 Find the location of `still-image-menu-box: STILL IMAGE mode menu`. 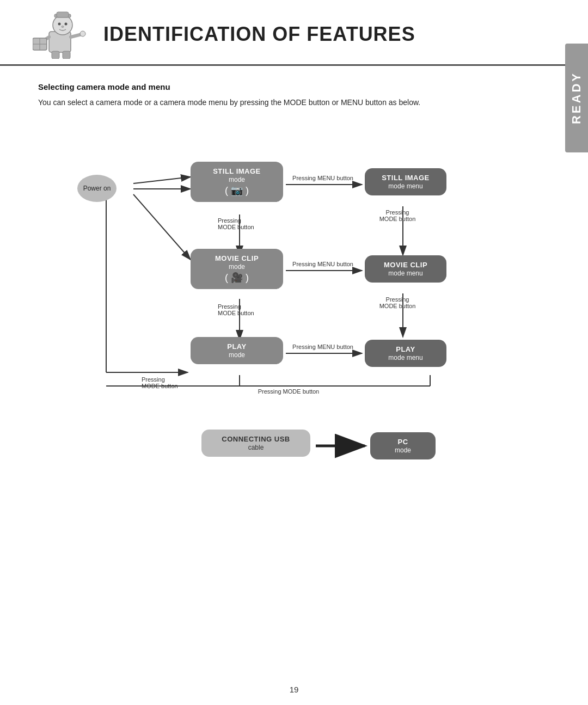

still-image-menu-box: STILL IMAGE mode menu is located at coordinates (406, 182).